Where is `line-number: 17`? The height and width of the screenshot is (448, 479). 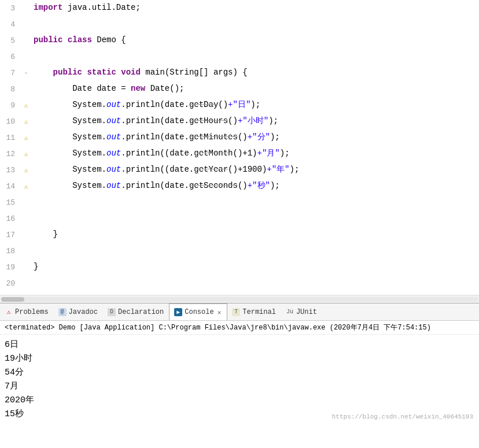 line-number: 17 is located at coordinates (10, 235).